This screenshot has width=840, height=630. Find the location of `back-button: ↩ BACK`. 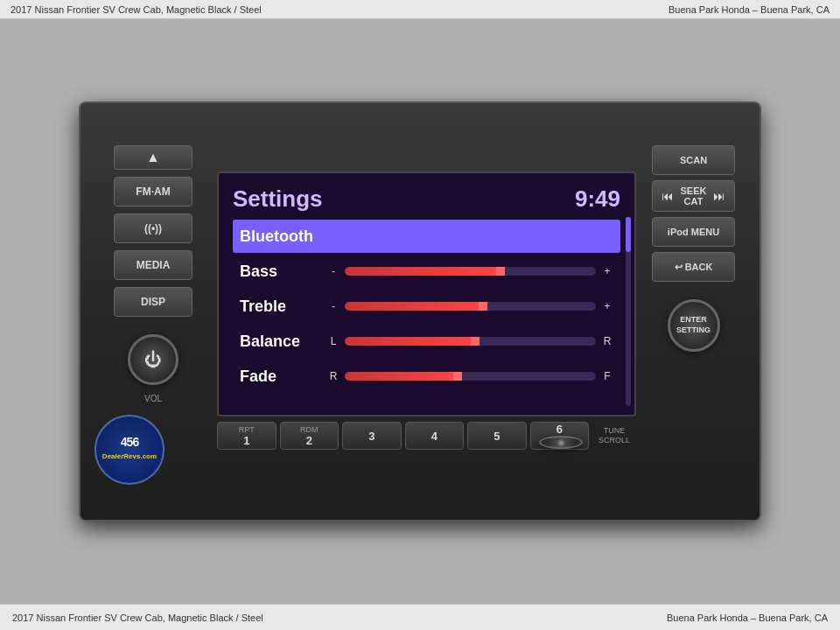

back-button: ↩ BACK is located at coordinates (693, 267).